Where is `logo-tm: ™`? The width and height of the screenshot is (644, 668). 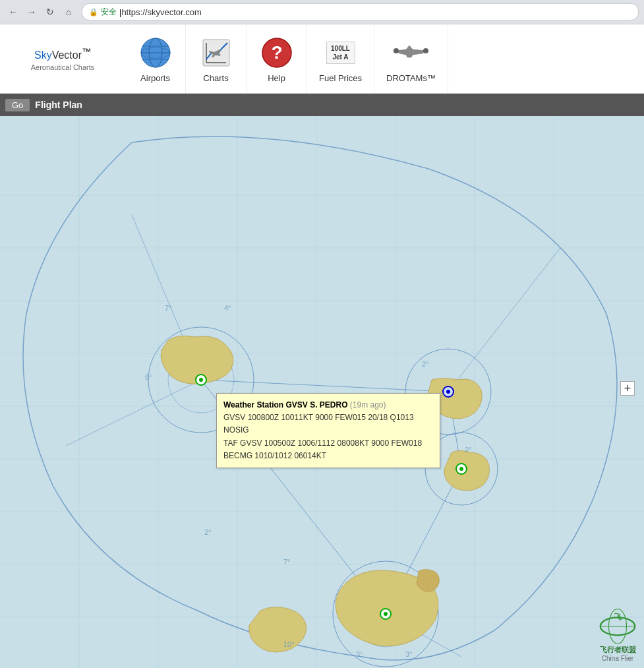
logo-tm: ™ is located at coordinates (86, 51).